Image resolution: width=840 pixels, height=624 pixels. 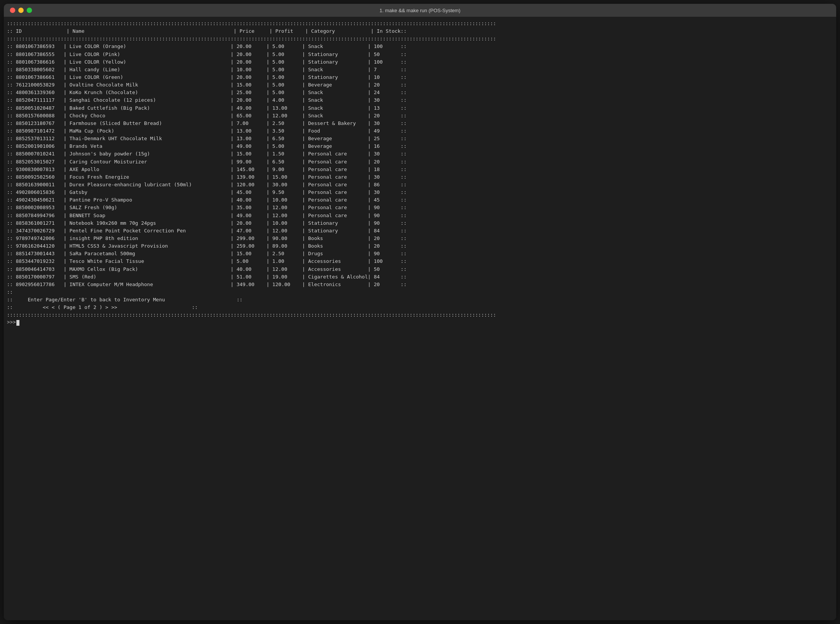 What do you see at coordinates (21, 10) in the screenshot?
I see `traffic-lights` at bounding box center [21, 10].